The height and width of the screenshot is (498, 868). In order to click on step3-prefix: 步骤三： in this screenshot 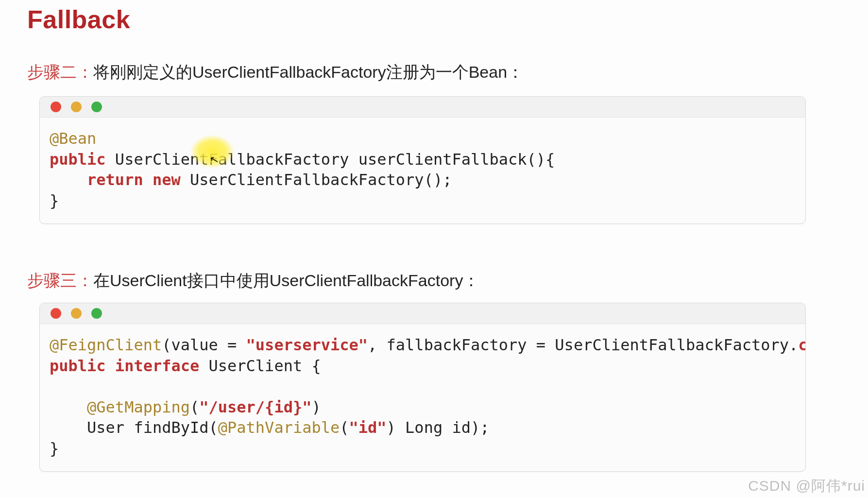, I will do `click(60, 280)`.